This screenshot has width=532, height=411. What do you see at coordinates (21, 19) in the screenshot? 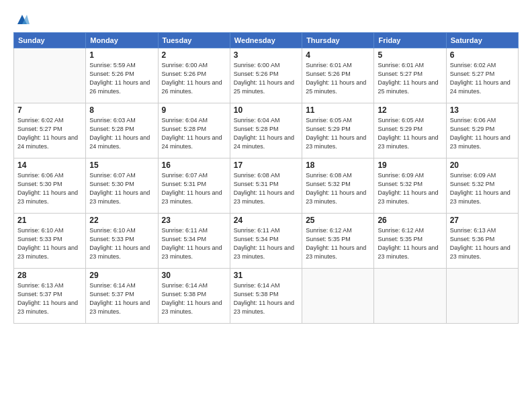
I see `logo` at bounding box center [21, 19].